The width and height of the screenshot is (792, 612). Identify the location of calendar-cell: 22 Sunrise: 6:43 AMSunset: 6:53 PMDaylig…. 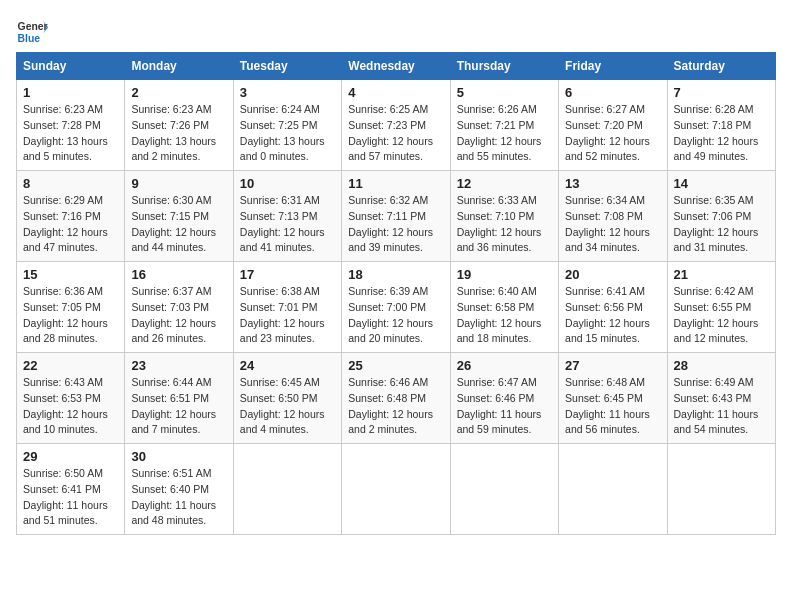
(71, 398).